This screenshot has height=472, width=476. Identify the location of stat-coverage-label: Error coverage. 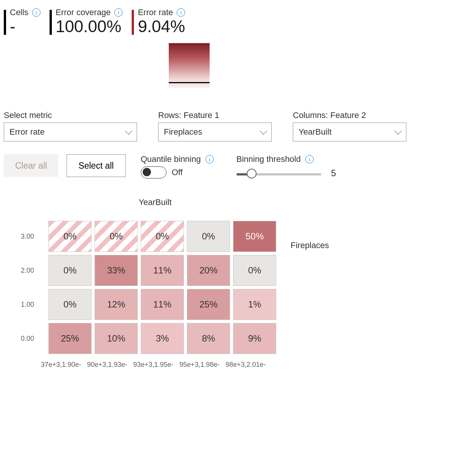
(83, 12).